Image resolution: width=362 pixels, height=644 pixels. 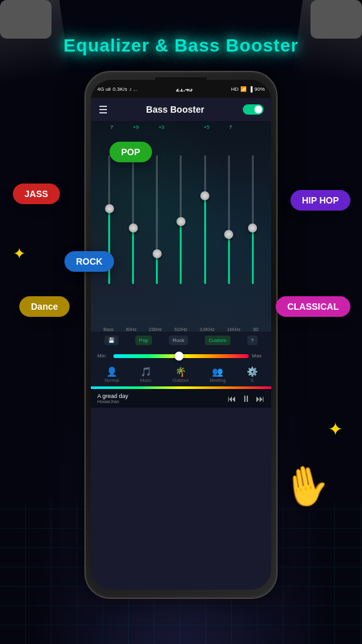 What do you see at coordinates (146, 375) in the screenshot?
I see `nav-music: 🎵 Music` at bounding box center [146, 375].